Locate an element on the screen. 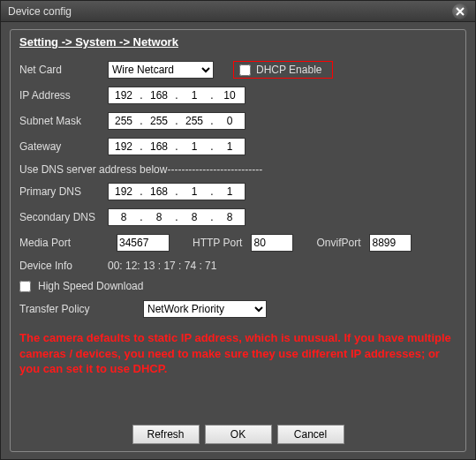 The image size is (476, 460). close-icon is located at coordinates (460, 11).